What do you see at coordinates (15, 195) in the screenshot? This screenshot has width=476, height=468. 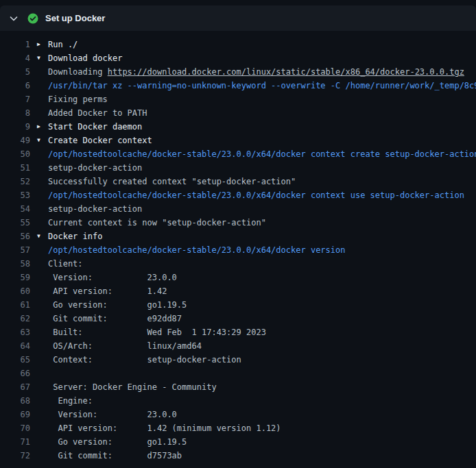 I see `line-number: 53` at bounding box center [15, 195].